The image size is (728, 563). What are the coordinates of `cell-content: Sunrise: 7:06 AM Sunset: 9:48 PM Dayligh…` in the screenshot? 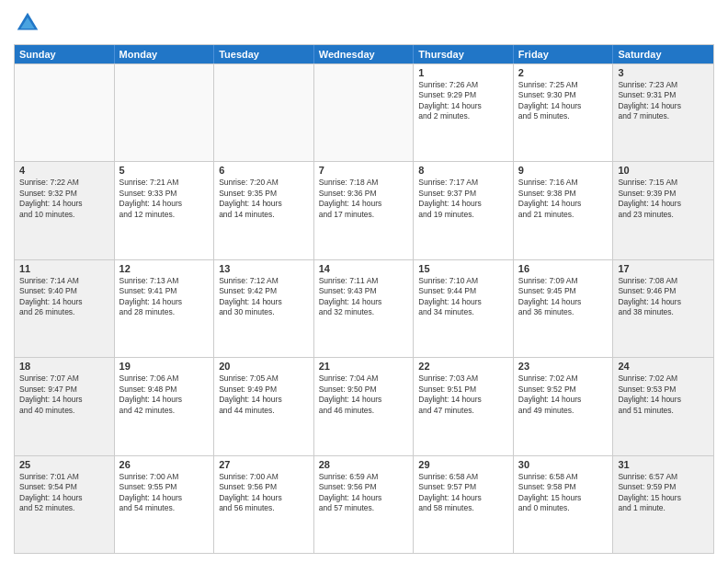 It's located at (165, 395).